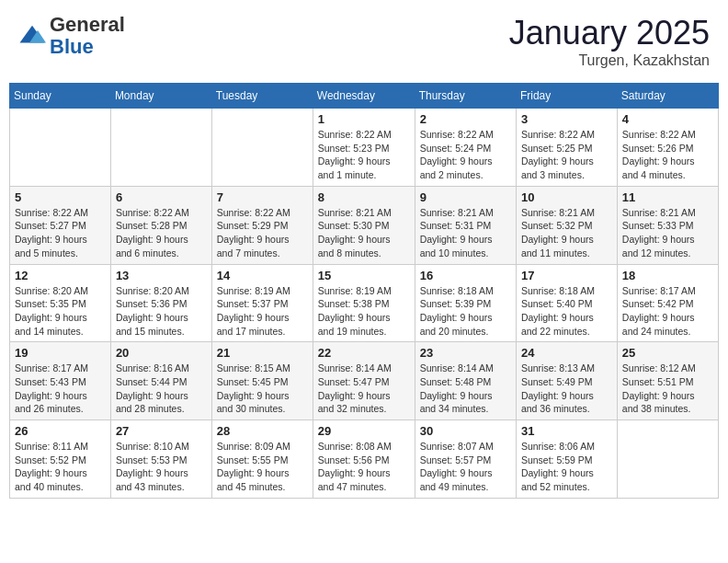 Image resolution: width=728 pixels, height=563 pixels. Describe the element at coordinates (161, 460) in the screenshot. I see `calendar-cell: 27Sunrise: 8:10 AM Sunset: 5:53 PM Dayli…` at that location.